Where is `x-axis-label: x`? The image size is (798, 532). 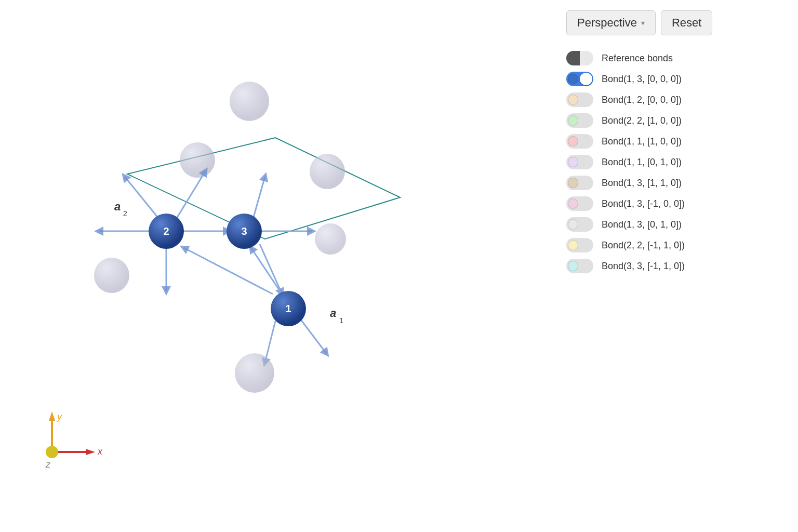 x-axis-label: x is located at coordinates (100, 451).